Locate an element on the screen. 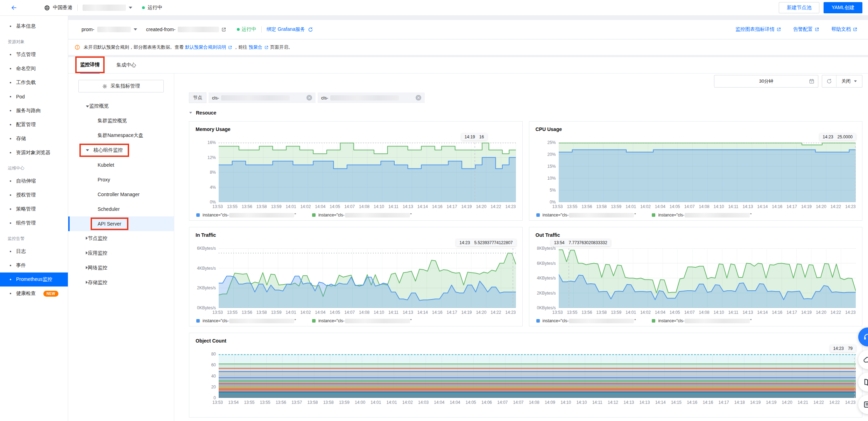 The image size is (868, 421). time-range-select: 30分钟 is located at coordinates (766, 81).